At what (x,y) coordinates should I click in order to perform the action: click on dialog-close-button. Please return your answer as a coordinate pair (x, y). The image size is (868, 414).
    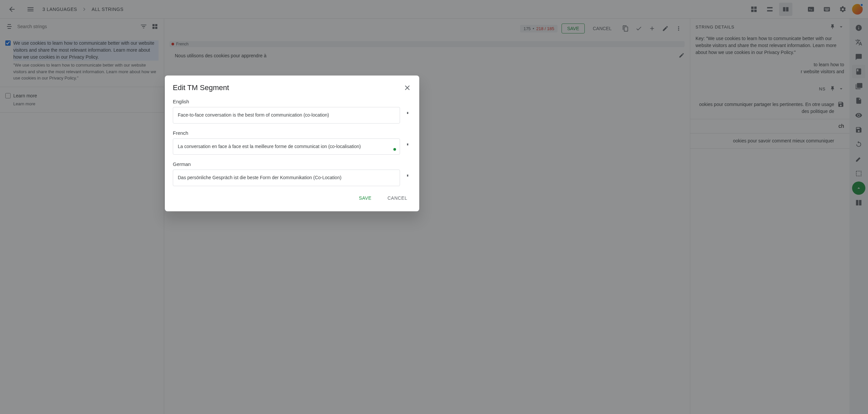
    Looking at the image, I should click on (407, 88).